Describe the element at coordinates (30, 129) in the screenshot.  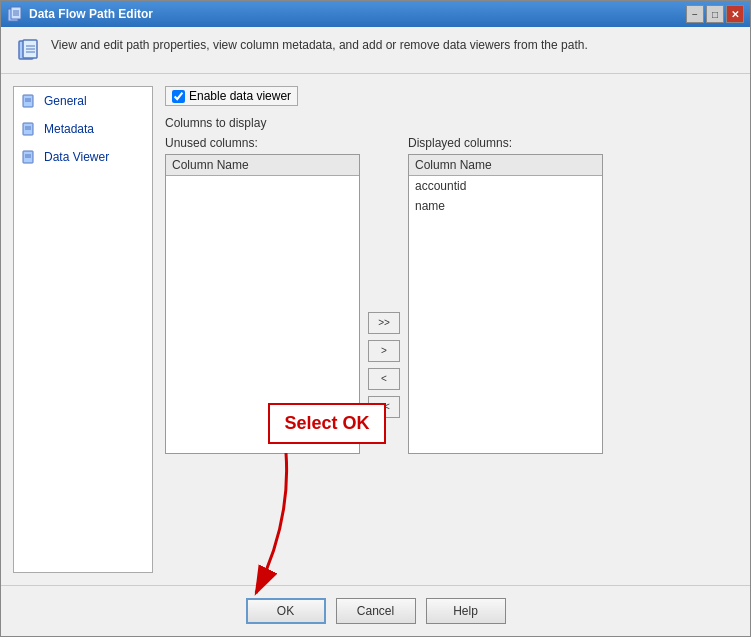
I see `nav-metadata-icon` at that location.